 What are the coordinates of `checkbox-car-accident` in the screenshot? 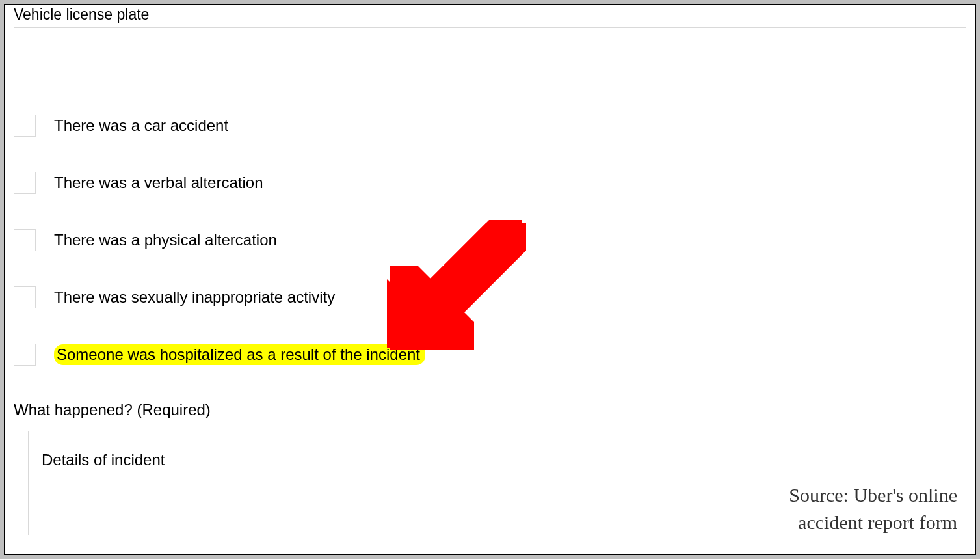 It's located at (25, 126).